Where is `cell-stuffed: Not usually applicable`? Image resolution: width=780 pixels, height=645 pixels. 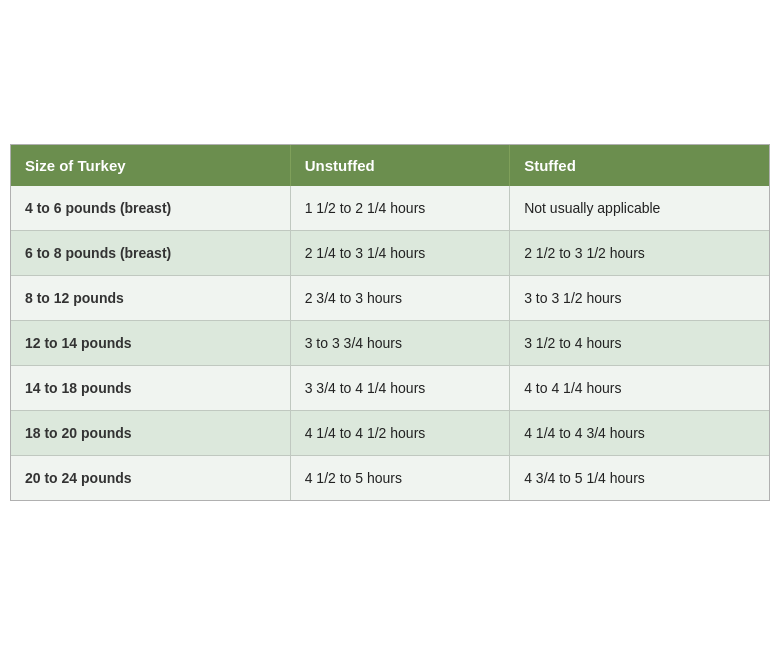 cell-stuffed: Not usually applicable is located at coordinates (640, 208).